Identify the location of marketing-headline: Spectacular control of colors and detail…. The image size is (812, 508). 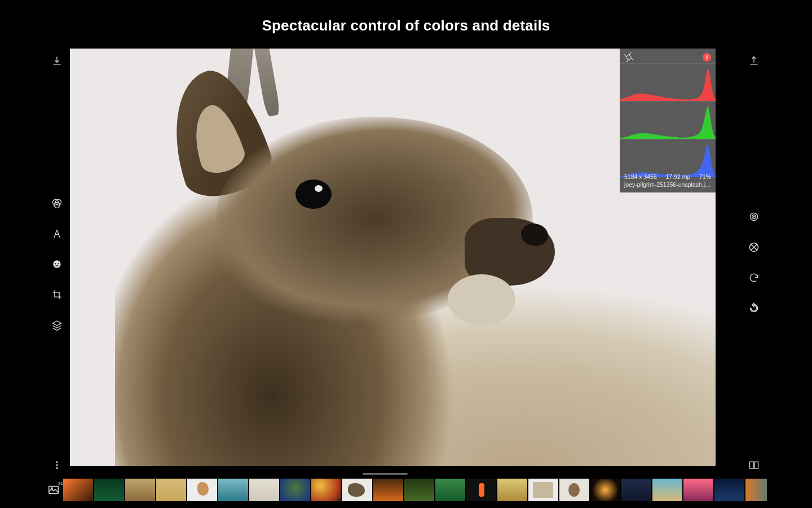
(406, 26).